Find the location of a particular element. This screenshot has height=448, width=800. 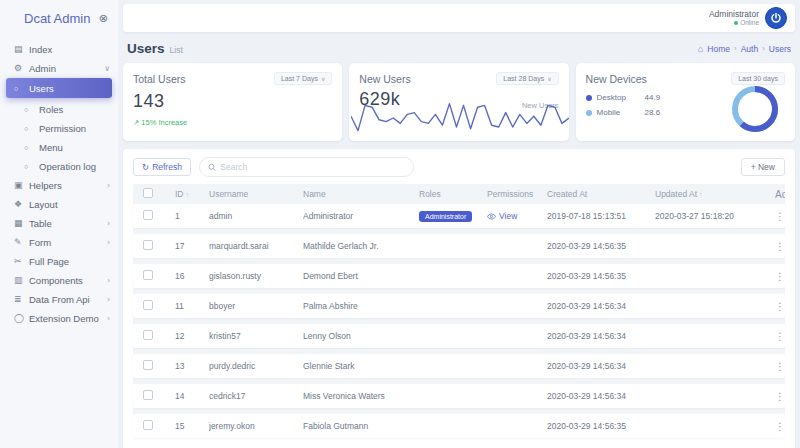

table-row: 13 purdy.dedric Glennie Stark 2020-03-29… is located at coordinates (459, 366).